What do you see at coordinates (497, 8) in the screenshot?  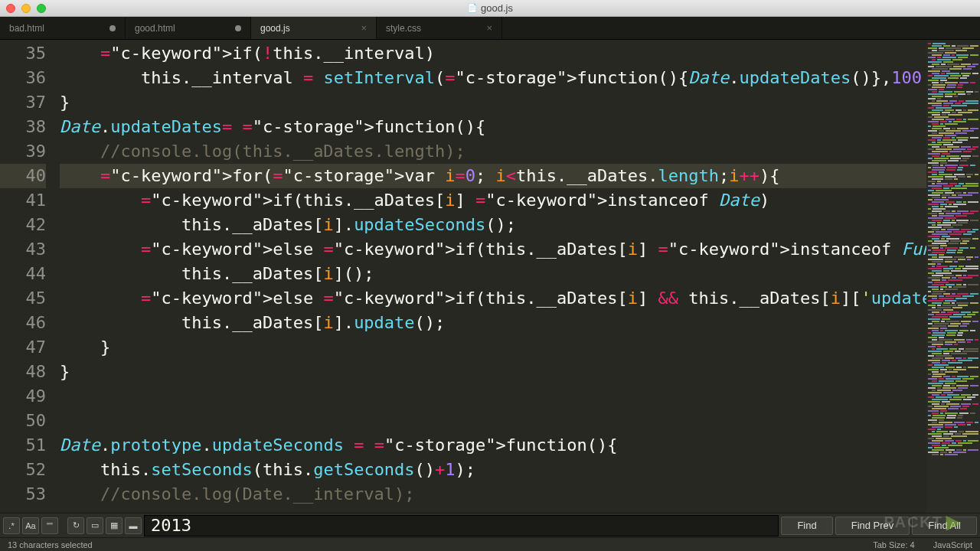 I see `window-title-text: good.js` at bounding box center [497, 8].